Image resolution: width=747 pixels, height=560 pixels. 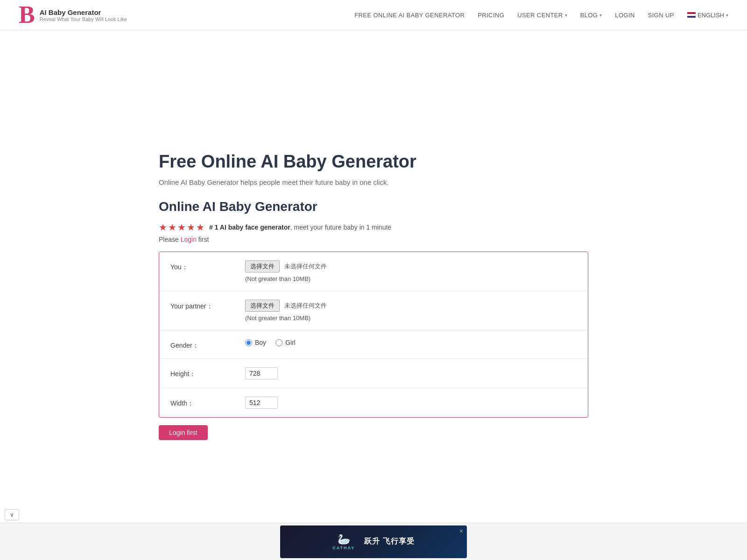 I want to click on rating-description: , meet your future baby in 1 minute, so click(x=341, y=227).